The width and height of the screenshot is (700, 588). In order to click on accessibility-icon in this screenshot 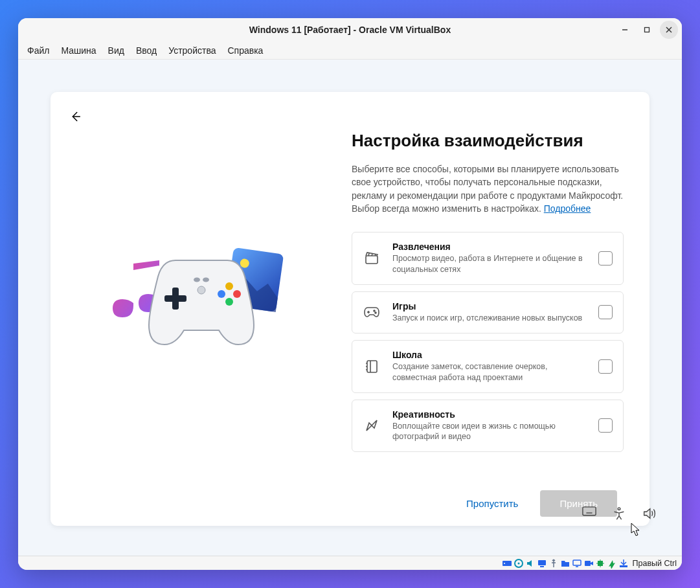, I will do `click(619, 514)`.